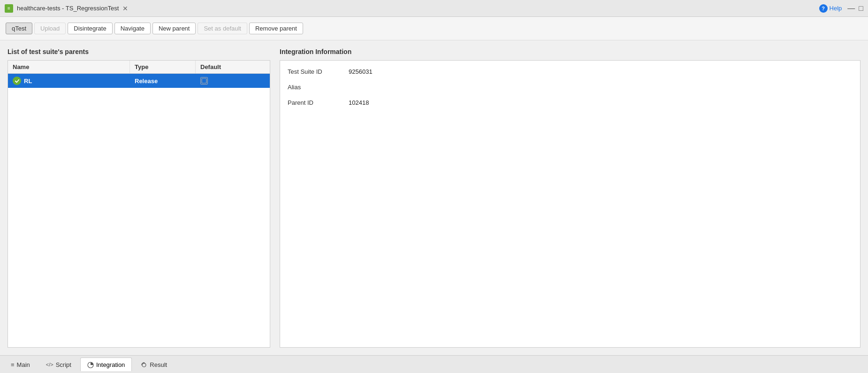  I want to click on col-name: Name, so click(69, 67).